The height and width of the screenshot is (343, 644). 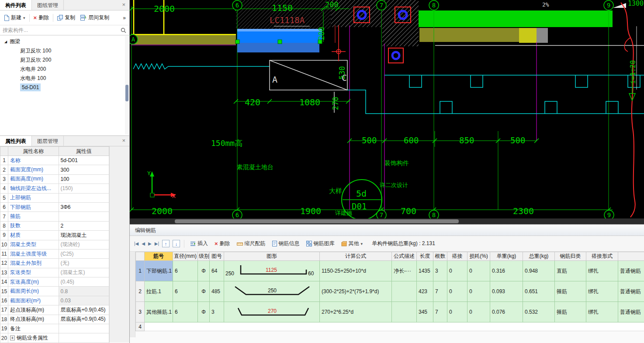 I want to click on move-up-button: ↑, so click(x=166, y=244).